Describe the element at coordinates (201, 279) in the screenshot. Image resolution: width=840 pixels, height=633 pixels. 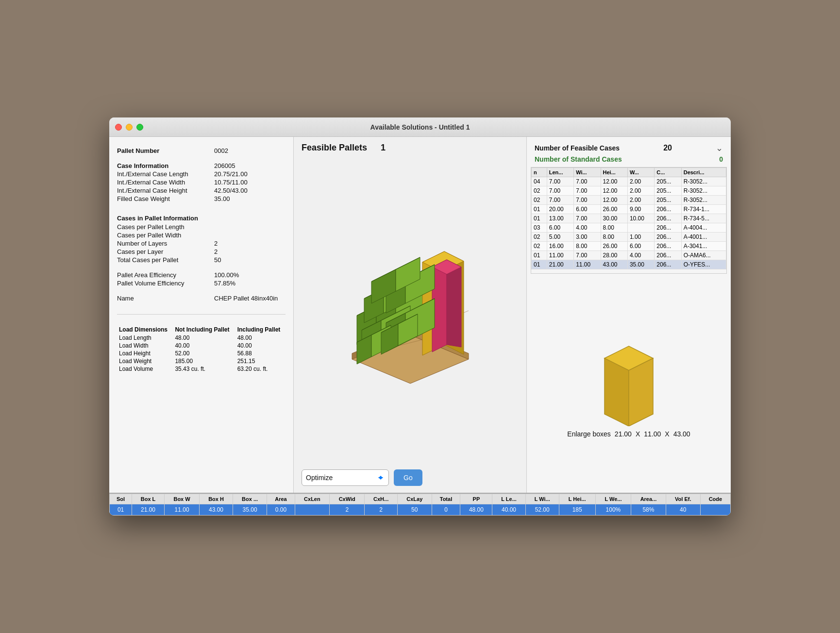
I see `efficiency-section: Pallet Area Efficiency 100.00% Pallet Vo…` at that location.